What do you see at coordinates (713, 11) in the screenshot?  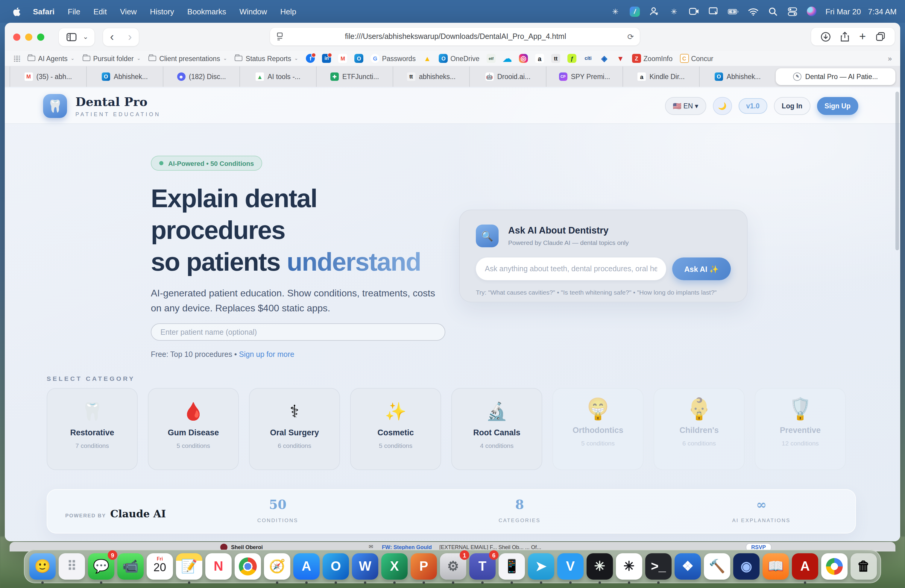 I see `screen-mirroring-icon` at bounding box center [713, 11].